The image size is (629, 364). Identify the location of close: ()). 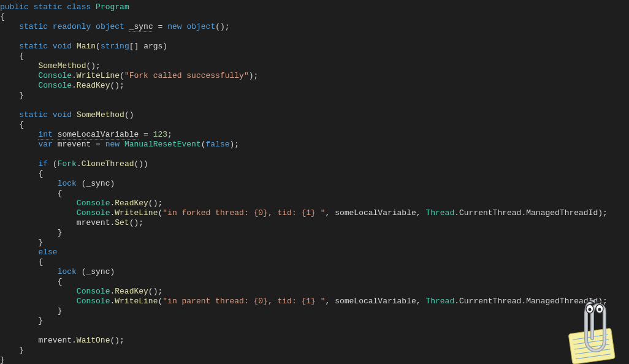
(141, 164).